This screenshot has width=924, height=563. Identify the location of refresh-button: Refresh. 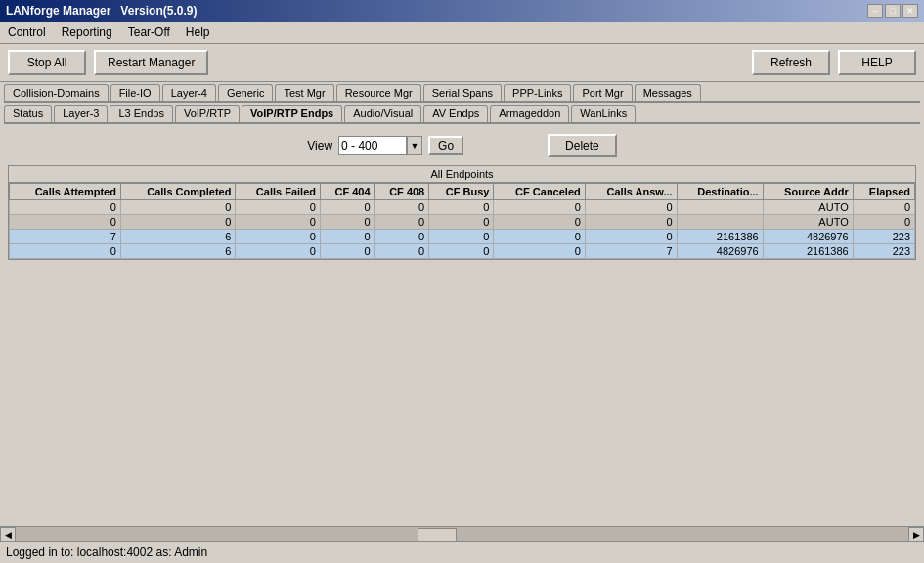
(791, 63).